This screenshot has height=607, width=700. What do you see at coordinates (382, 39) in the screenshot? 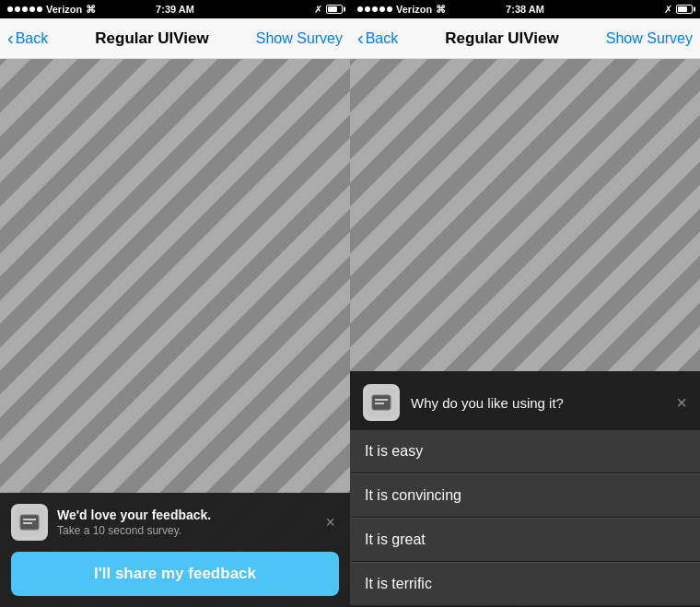
I see `right-back-label: Back` at bounding box center [382, 39].